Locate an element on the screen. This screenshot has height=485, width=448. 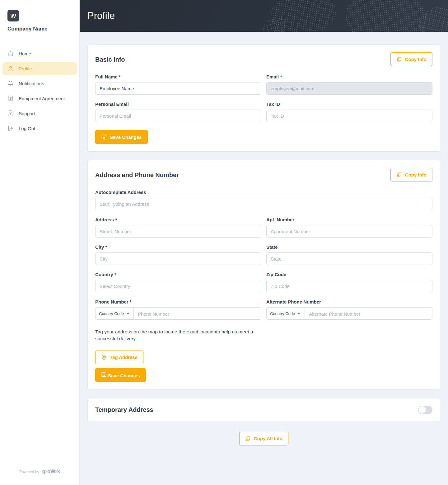
alt-phone-label: Alternate Phone Number is located at coordinates (349, 302).